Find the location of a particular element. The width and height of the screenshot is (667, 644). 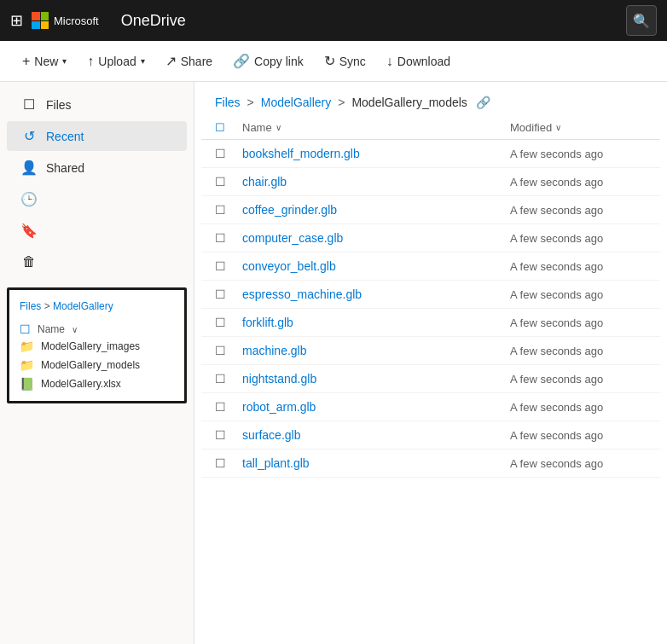

file-name-11: tall_plant.glb is located at coordinates (276, 463).